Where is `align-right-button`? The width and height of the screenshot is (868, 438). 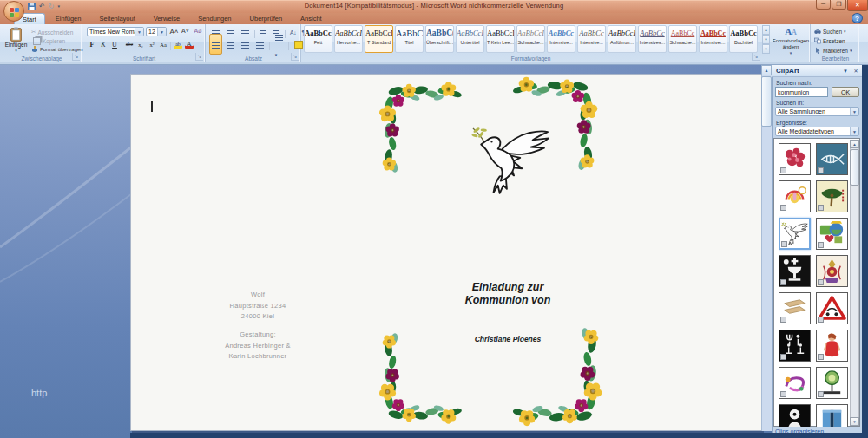 align-right-button is located at coordinates (245, 44).